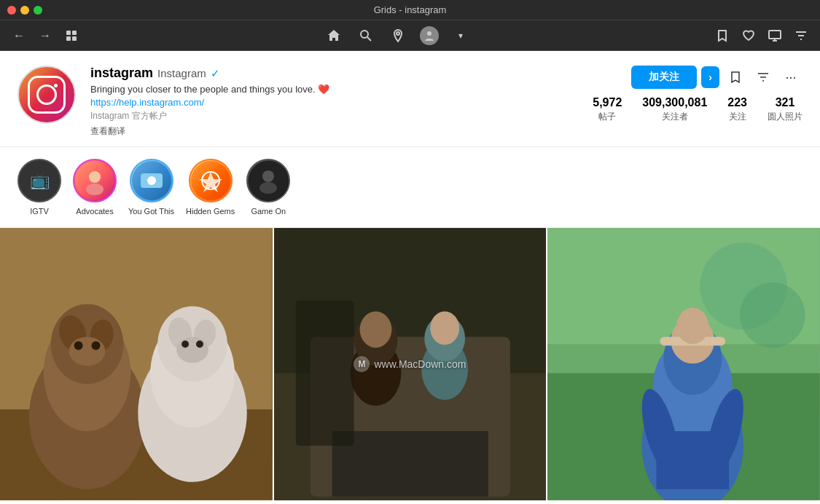 The image size is (820, 504). I want to click on follow-dropdown-button: ›, so click(710, 77).